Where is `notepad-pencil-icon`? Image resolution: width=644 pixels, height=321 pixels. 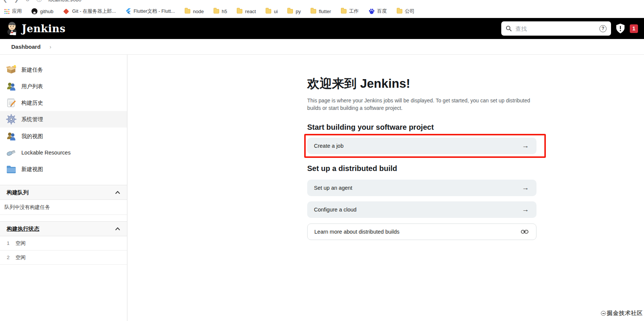
notepad-pencil-icon is located at coordinates (11, 103).